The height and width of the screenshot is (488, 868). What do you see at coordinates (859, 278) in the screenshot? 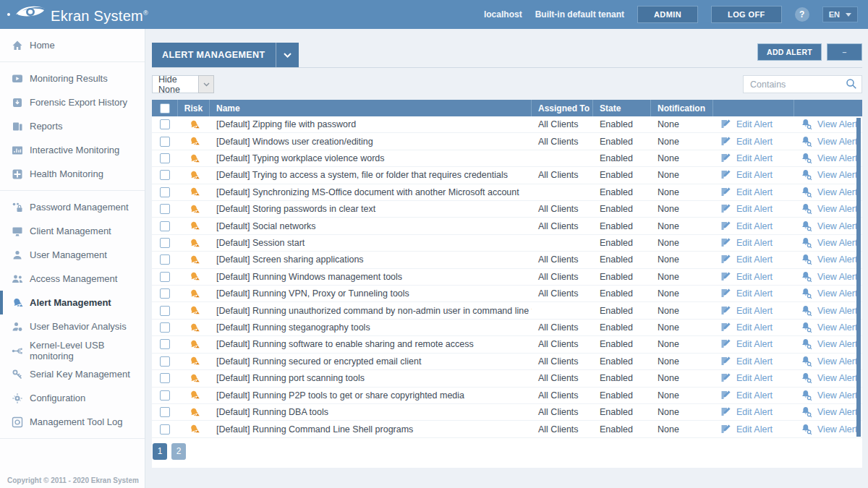
I see `table-scrollbar` at bounding box center [859, 278].